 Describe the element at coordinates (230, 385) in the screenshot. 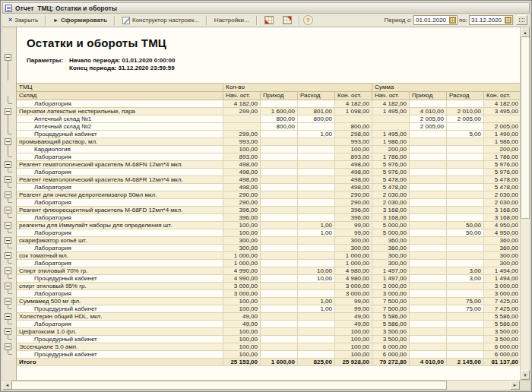

I see `horizontal-scroll-thumb` at that location.